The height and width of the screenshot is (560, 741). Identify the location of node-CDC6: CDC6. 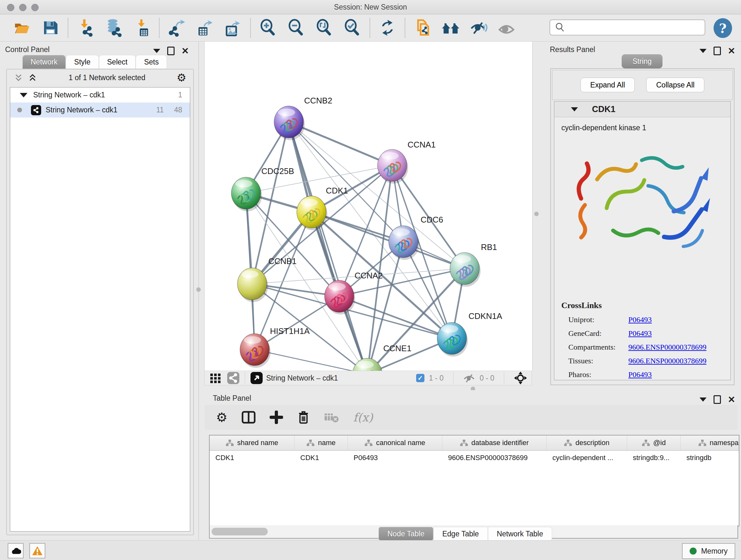
(416, 237).